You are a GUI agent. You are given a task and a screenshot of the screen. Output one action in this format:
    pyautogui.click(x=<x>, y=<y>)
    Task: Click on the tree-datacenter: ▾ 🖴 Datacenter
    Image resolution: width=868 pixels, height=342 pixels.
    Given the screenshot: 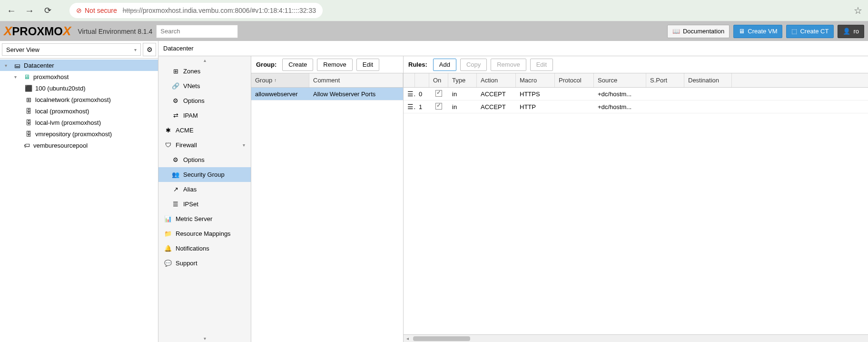 What is the action you would take?
    pyautogui.click(x=79, y=65)
    